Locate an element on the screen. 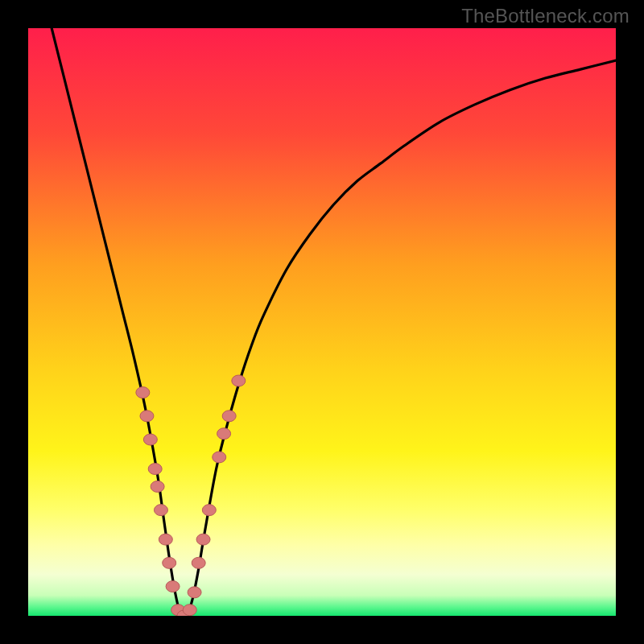  marker-group is located at coordinates (191, 496).